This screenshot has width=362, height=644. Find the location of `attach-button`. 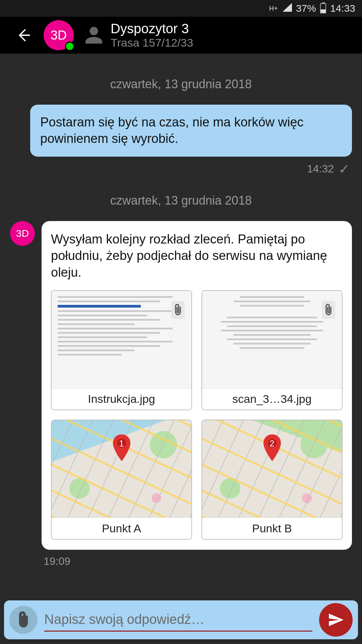

attach-button is located at coordinates (23, 620).